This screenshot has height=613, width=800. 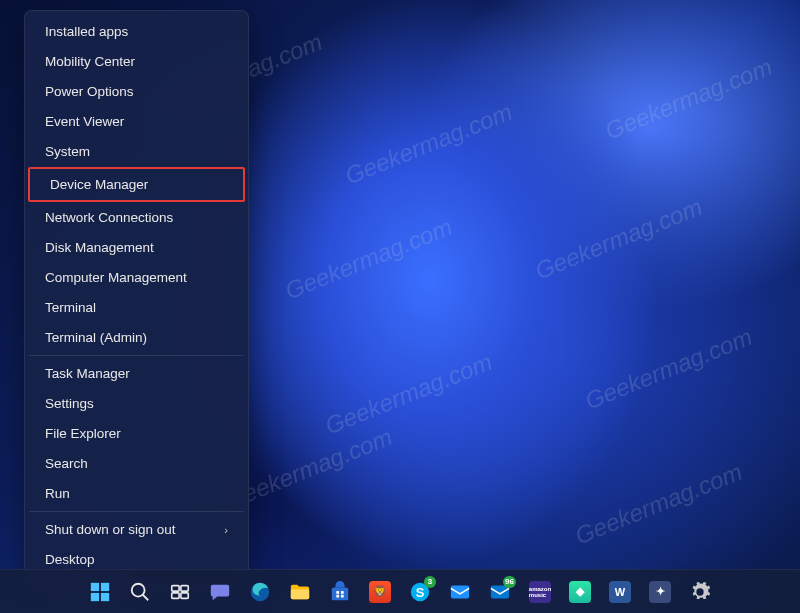 I want to click on store-icon, so click(x=340, y=592).